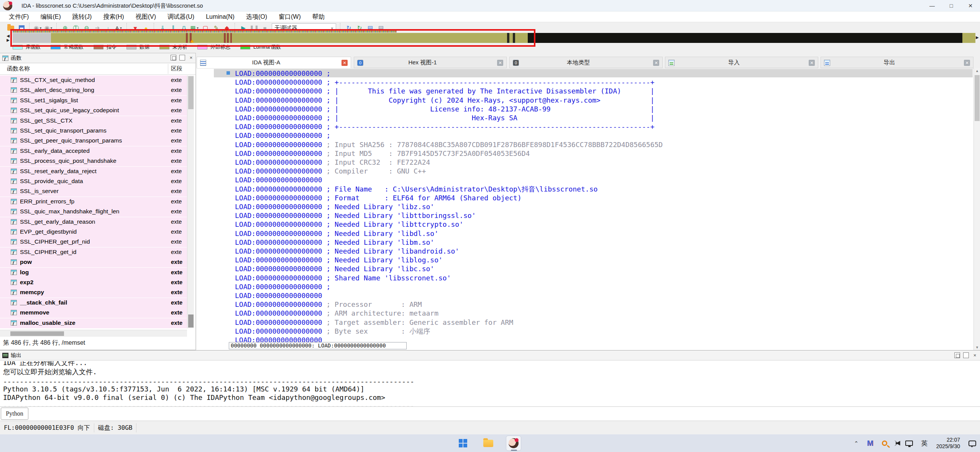 This screenshot has height=452, width=980. I want to click on output-panel-titlebar: 输出 ×, so click(490, 355).